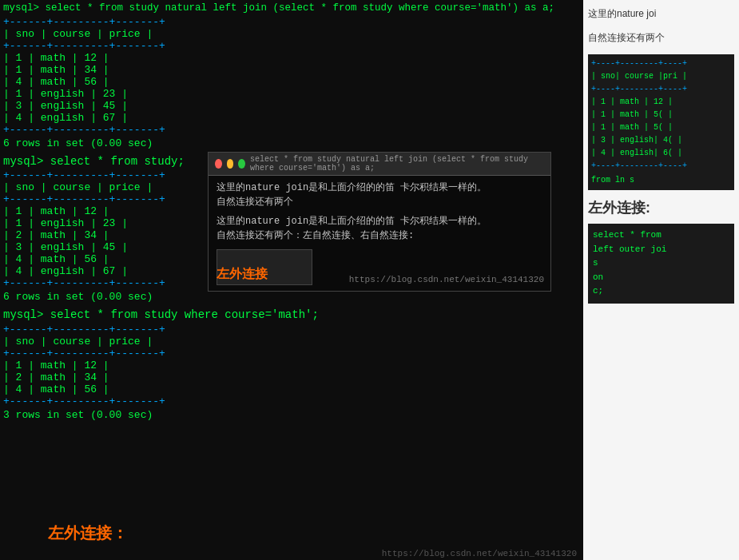  I want to click on close-icon, so click(219, 164).